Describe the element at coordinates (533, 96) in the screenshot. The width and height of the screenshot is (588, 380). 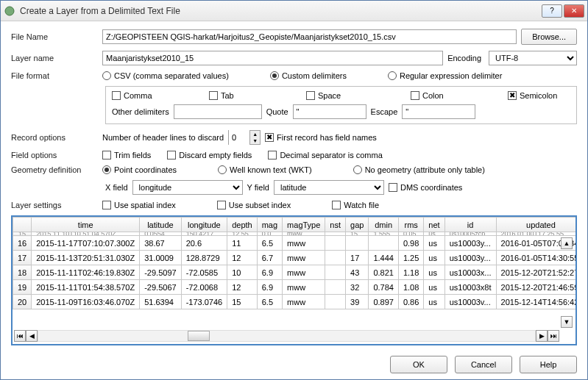
I see `semicolon-check: ✖Semicolon` at that location.